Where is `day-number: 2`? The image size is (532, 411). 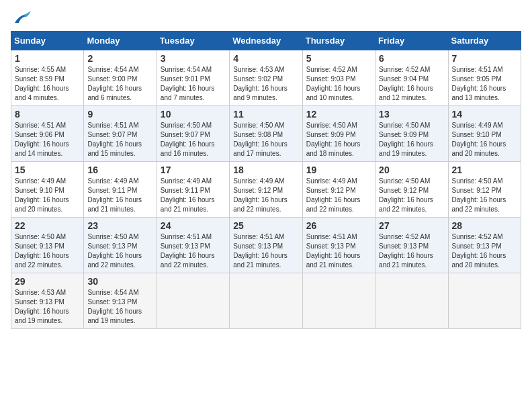 day-number: 2 is located at coordinates (120, 58).